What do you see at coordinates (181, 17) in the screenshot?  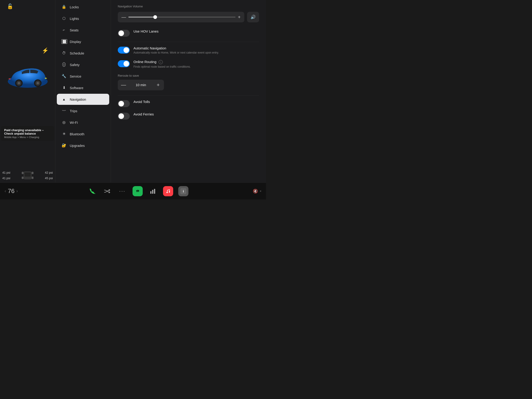 I see `volume-slider-container: — +` at bounding box center [181, 17].